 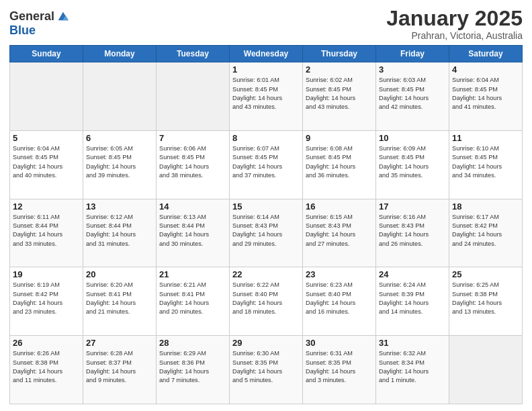 What do you see at coordinates (120, 342) in the screenshot?
I see `day-number: 27` at bounding box center [120, 342].